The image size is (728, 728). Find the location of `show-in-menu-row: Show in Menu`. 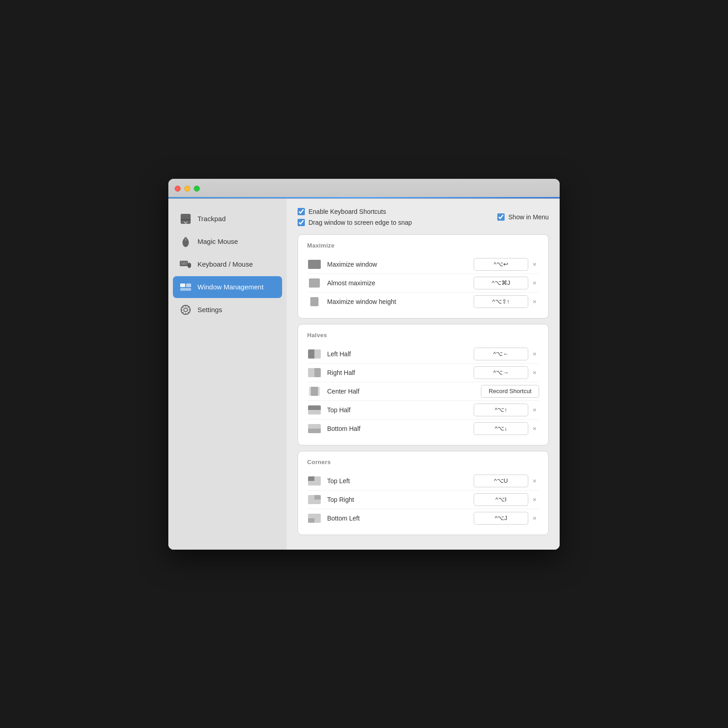

show-in-menu-row: Show in Menu is located at coordinates (523, 217).